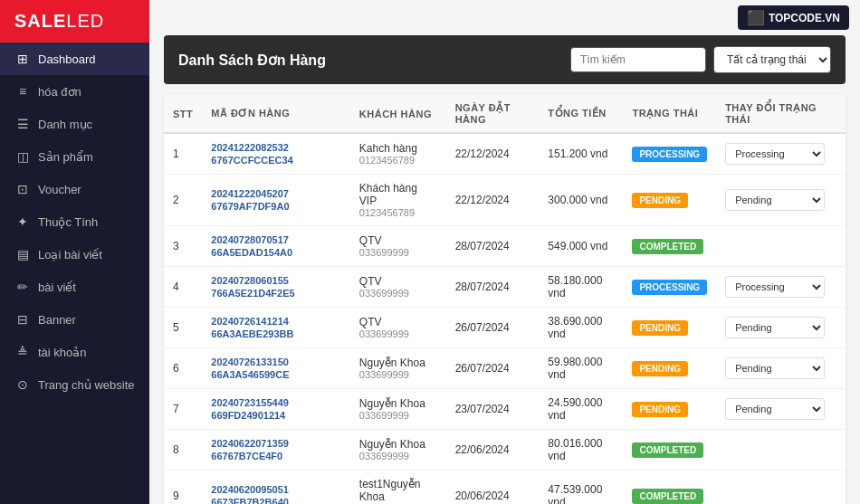 This screenshot has height=504, width=860. I want to click on invoice-icon: ≡, so click(23, 91).